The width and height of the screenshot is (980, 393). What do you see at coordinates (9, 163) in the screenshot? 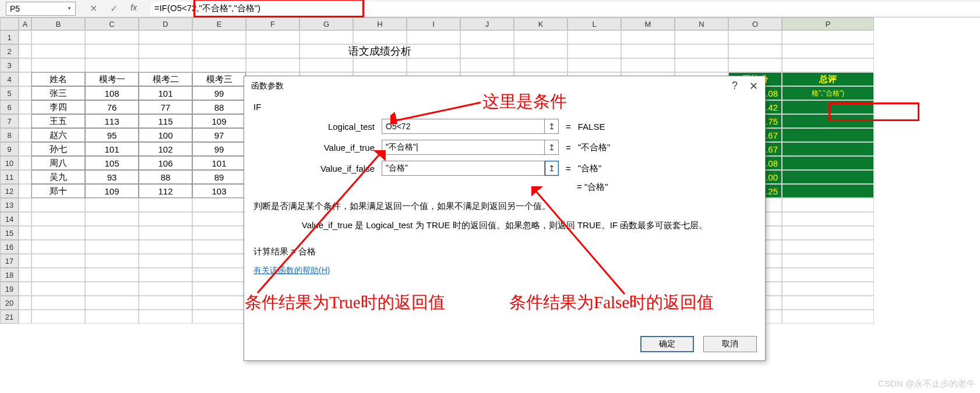
I see `row-header-10: 10` at bounding box center [9, 163].